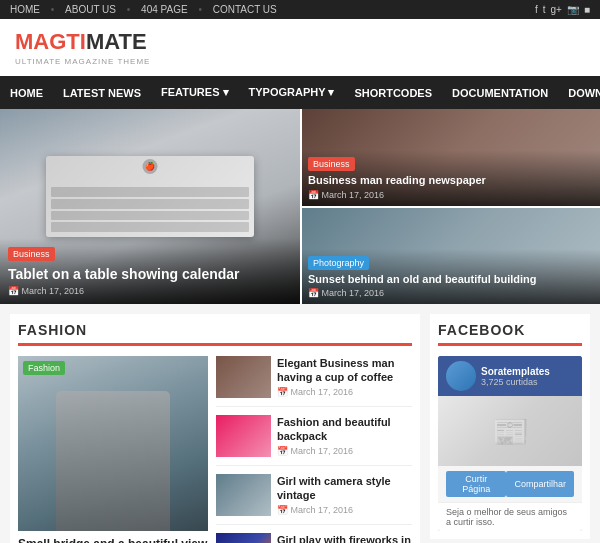 The height and width of the screenshot is (543, 600). Describe the element at coordinates (25, 10) in the screenshot. I see `topbar-home: HOME` at that location.